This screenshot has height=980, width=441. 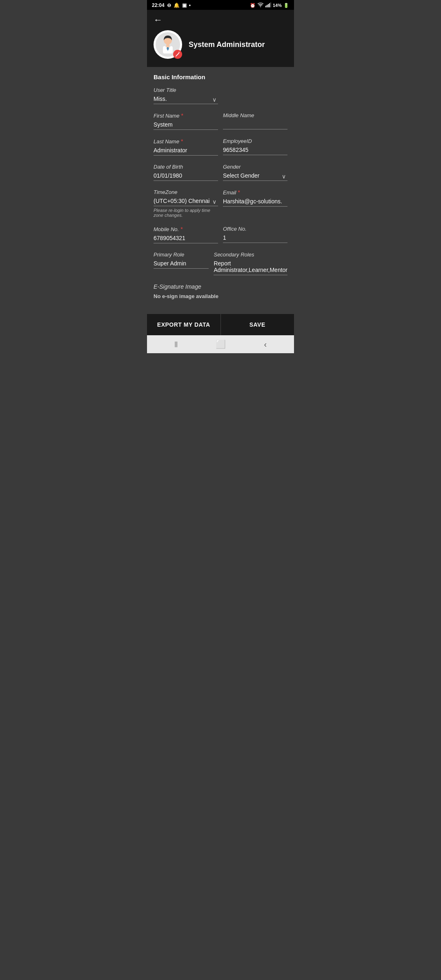 What do you see at coordinates (251, 263) in the screenshot?
I see `secondary-roles-field: Secondary Roles Report Administrator,Lea…` at bounding box center [251, 263].